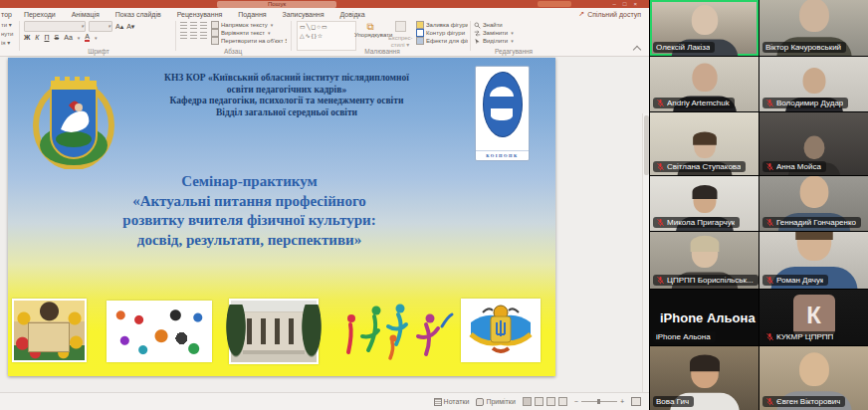 Image resolution: width=868 pixels, height=410 pixels. Describe the element at coordinates (629, 4) in the screenshot. I see `window-controls: –□×` at that location.